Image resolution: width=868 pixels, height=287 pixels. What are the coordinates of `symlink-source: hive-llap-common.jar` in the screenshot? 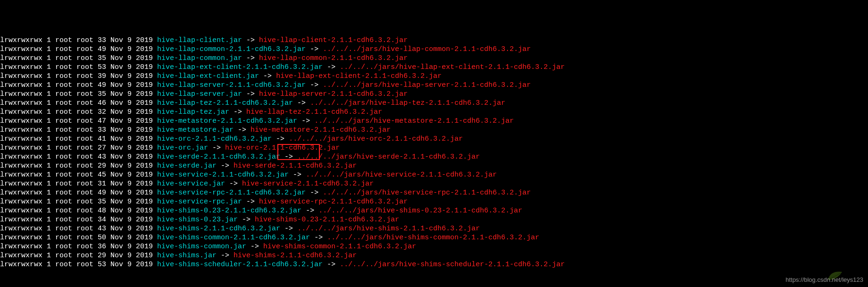 It's located at (200, 59).